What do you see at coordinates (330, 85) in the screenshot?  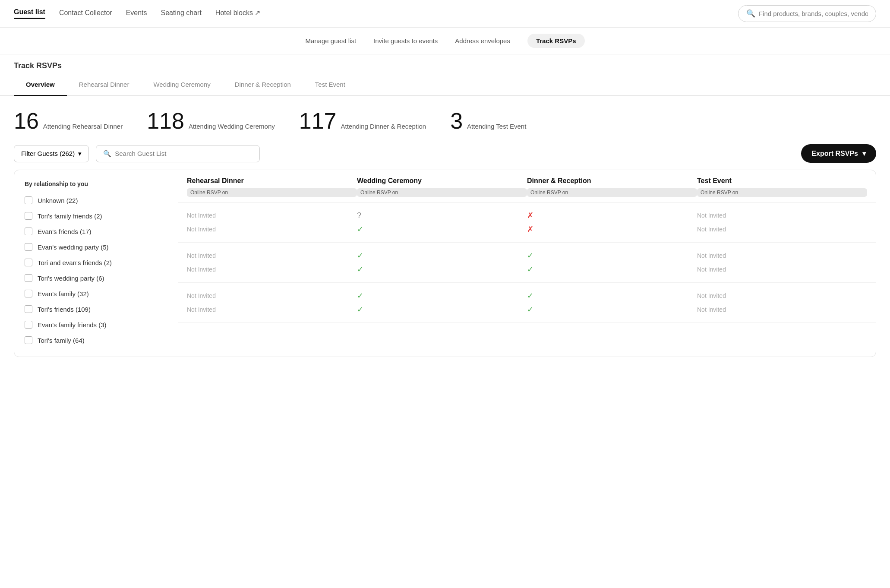 I see `tab-test: Test Event` at bounding box center [330, 85].